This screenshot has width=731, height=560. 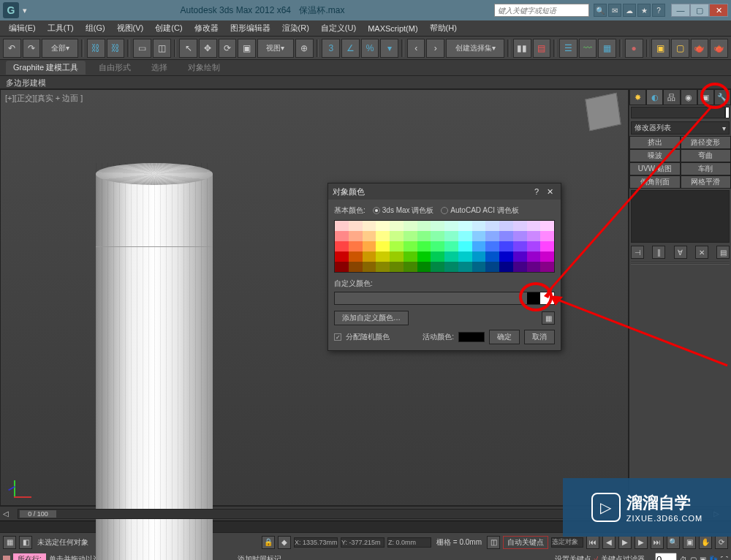 What do you see at coordinates (393, 29) in the screenshot?
I see `menu-maxscript: MAXScript(M)` at bounding box center [393, 29].